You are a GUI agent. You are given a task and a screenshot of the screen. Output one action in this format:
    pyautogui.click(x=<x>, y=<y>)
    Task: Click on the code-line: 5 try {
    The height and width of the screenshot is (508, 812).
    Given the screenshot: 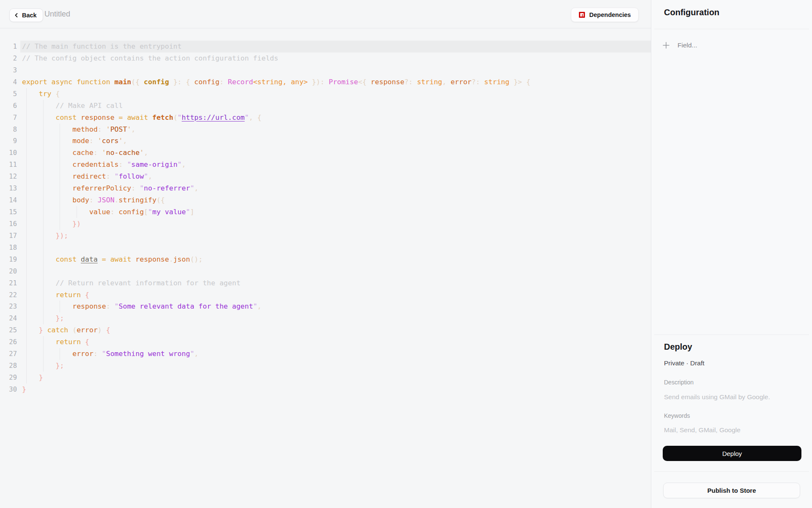 What is the action you would take?
    pyautogui.click(x=326, y=94)
    